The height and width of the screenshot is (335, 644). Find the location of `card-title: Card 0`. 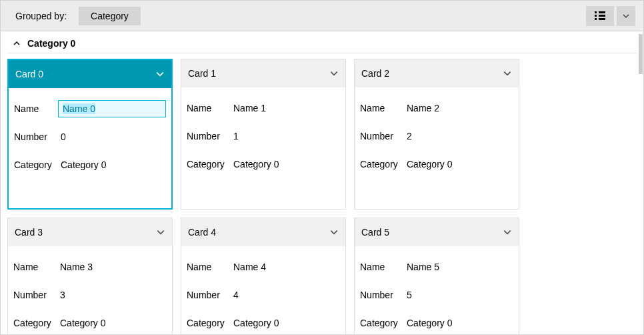

card-title: Card 0 is located at coordinates (29, 74).